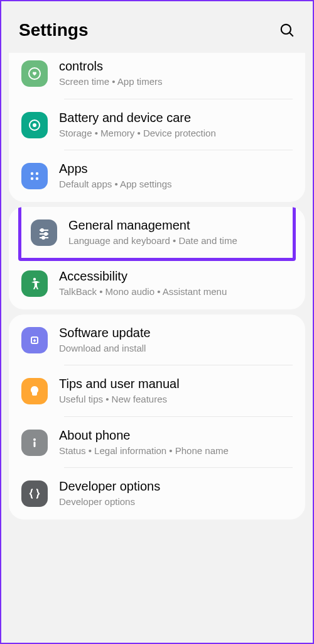 Image resolution: width=314 pixels, height=644 pixels. I want to click on item-text: Tips and user manual Useful tips • New f…, so click(176, 391).